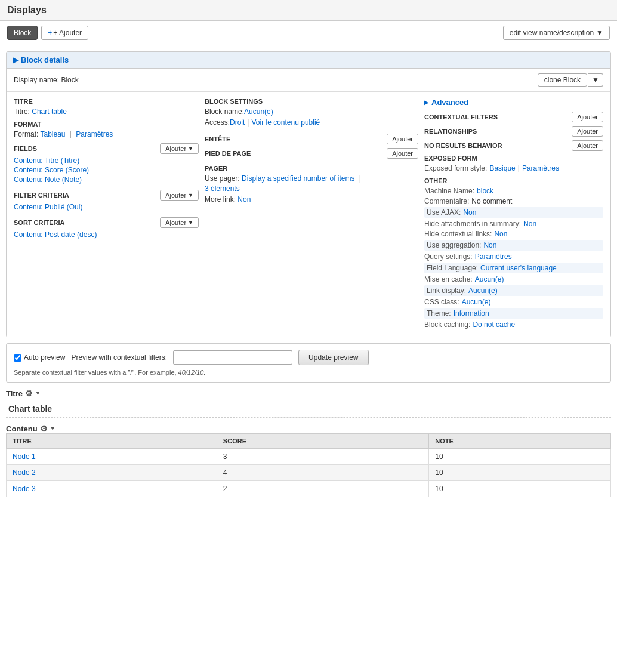 The image size is (617, 672). I want to click on table-cell-score: 3, so click(322, 457).